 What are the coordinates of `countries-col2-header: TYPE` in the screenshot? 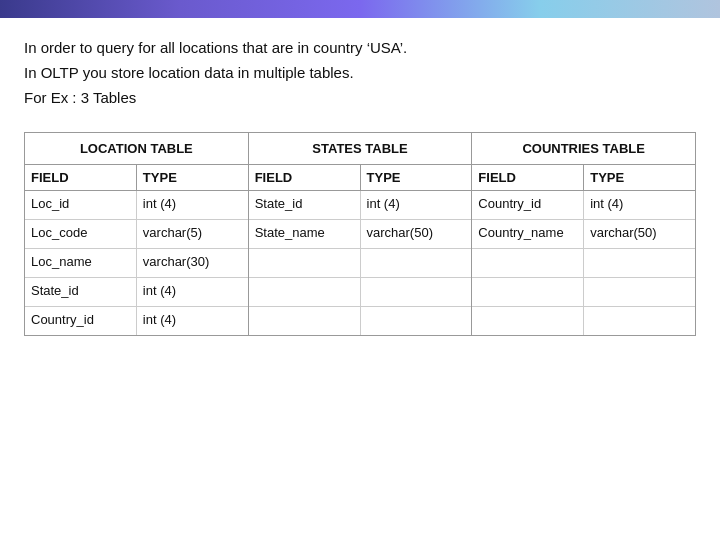 It's located at (640, 178).